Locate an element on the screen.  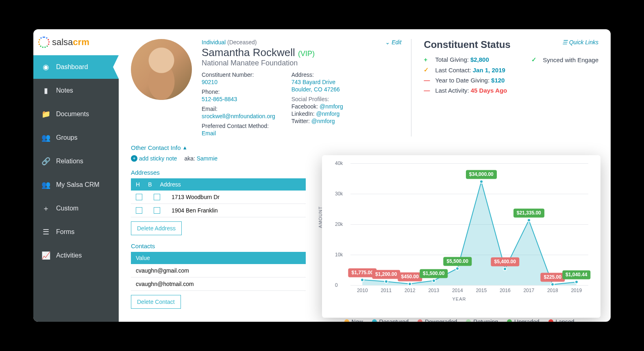
address-line-2: Boulder, CO 47266 is located at coordinates (317, 89).